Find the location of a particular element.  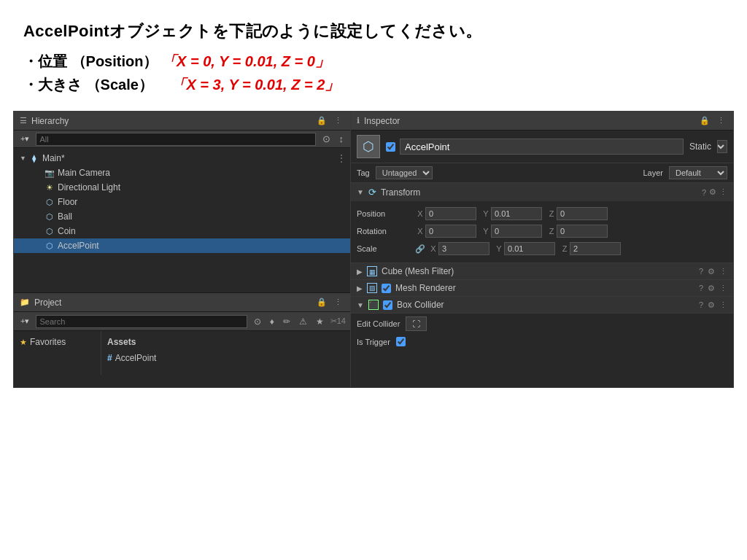

assets-title: Assets is located at coordinates (226, 342).